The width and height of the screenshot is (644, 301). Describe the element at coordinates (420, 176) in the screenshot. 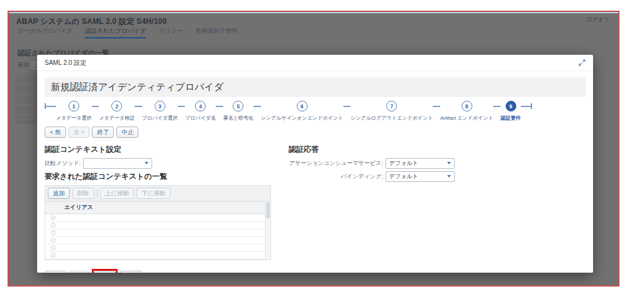

I see `binding-select: デフォルト` at that location.